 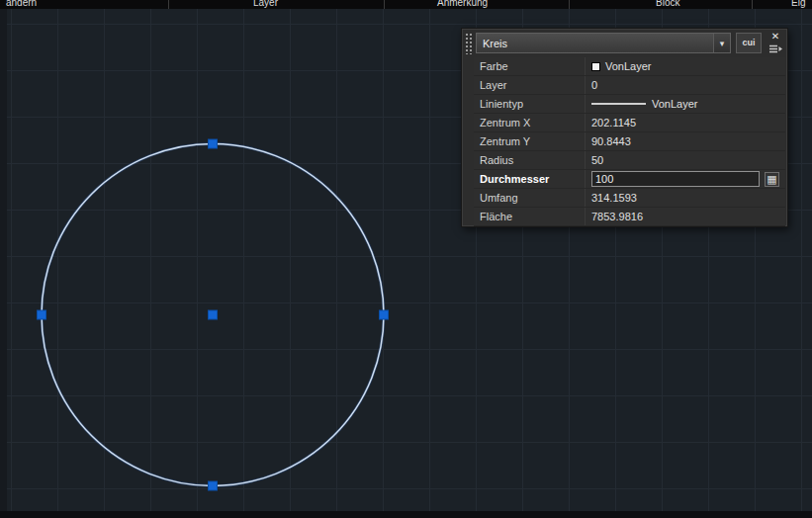 I want to click on options-icon, so click(x=775, y=49).